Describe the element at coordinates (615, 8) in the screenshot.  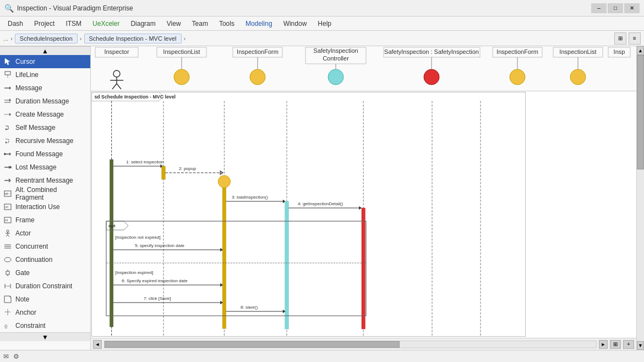
I see `maximize-button: □` at that location.